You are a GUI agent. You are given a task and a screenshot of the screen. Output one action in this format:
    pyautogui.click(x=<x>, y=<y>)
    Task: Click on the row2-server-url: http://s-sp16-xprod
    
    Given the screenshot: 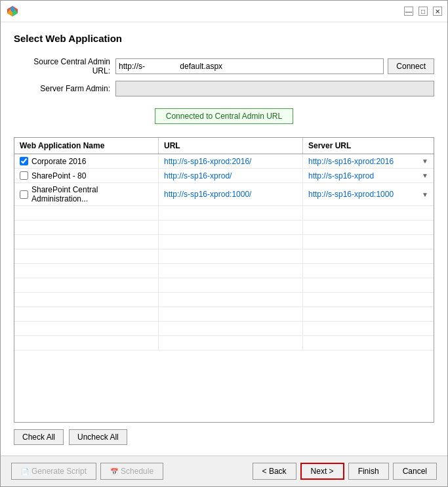 What is the action you would take?
    pyautogui.click(x=341, y=176)
    